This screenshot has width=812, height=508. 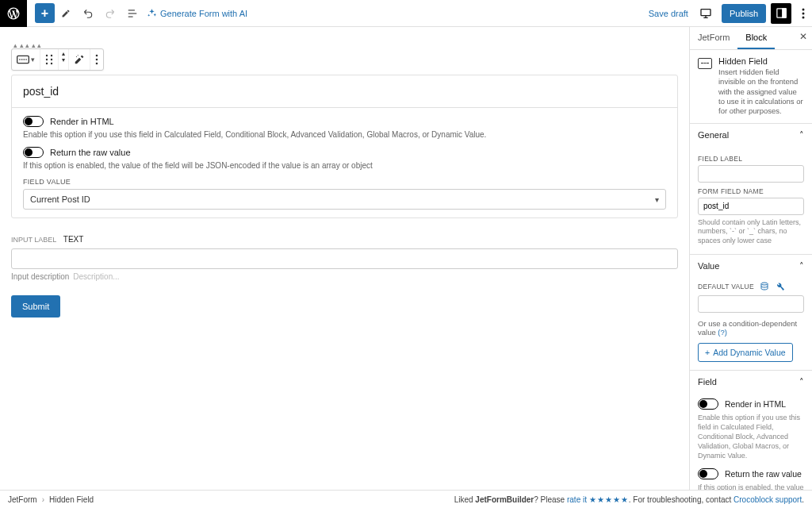 I want to click on condition-text: Or use a condition-dependent value, so click(x=747, y=328).